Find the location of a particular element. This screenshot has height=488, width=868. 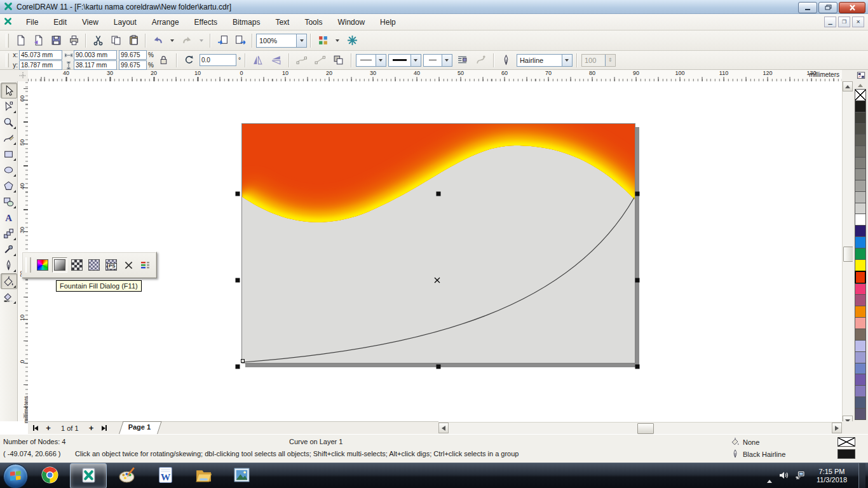

y-position-field: 18.787 mm is located at coordinates (41, 65).